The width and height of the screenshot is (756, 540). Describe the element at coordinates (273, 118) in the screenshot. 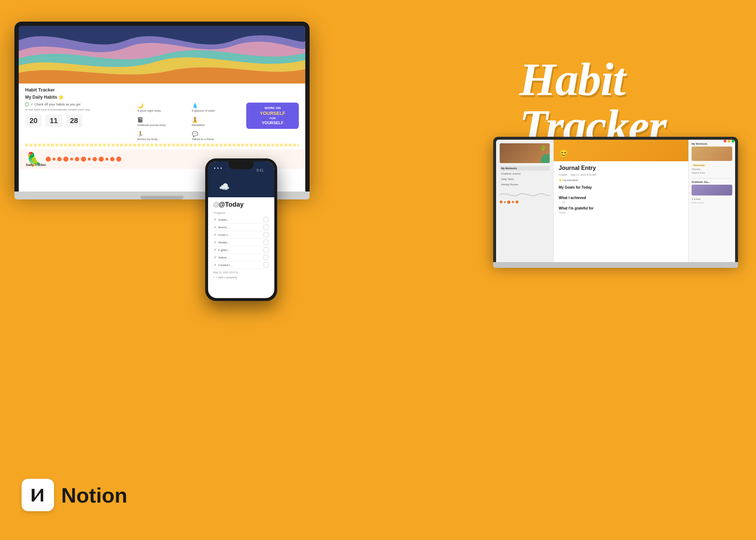

I see `work-card-line3: FOR` at that location.